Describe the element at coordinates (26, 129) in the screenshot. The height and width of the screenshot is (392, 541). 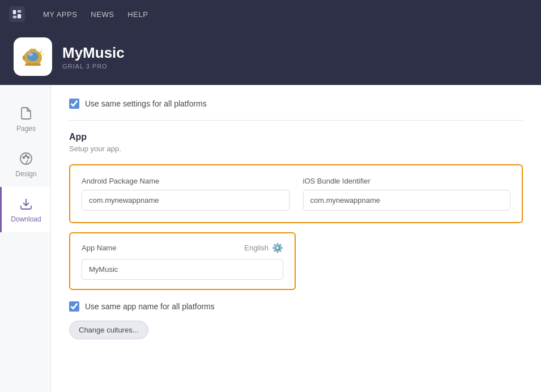
I see `sidebar-label-pages: Pages` at that location.